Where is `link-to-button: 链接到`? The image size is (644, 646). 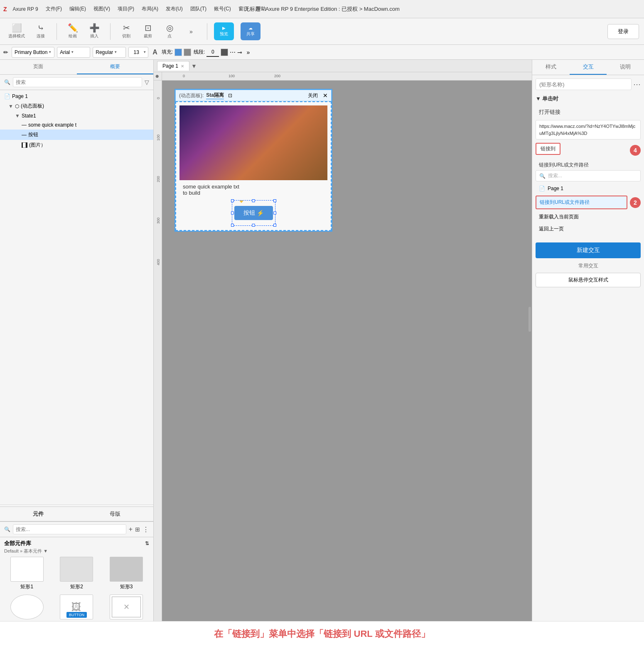
link-to-button: 链接到 is located at coordinates (548, 149).